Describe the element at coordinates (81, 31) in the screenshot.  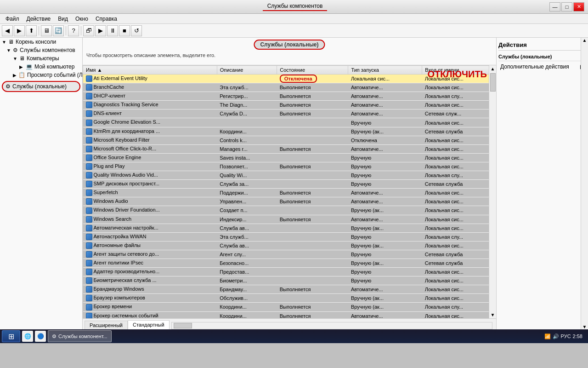
I see `toolbar-sep3` at that location.